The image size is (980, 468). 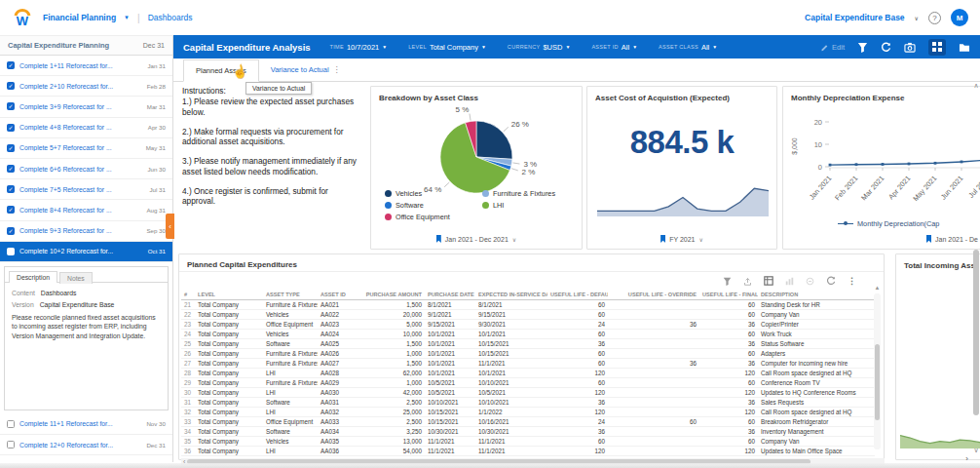 What do you see at coordinates (358, 47) in the screenshot?
I see `filter-time: TIME10/7/2021▼` at bounding box center [358, 47].